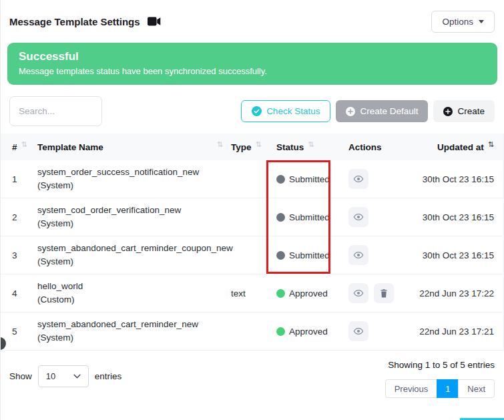 This screenshot has width=504, height=420. What do you see at coordinates (293, 111) in the screenshot?
I see `check-status-label: Check Status` at bounding box center [293, 111].